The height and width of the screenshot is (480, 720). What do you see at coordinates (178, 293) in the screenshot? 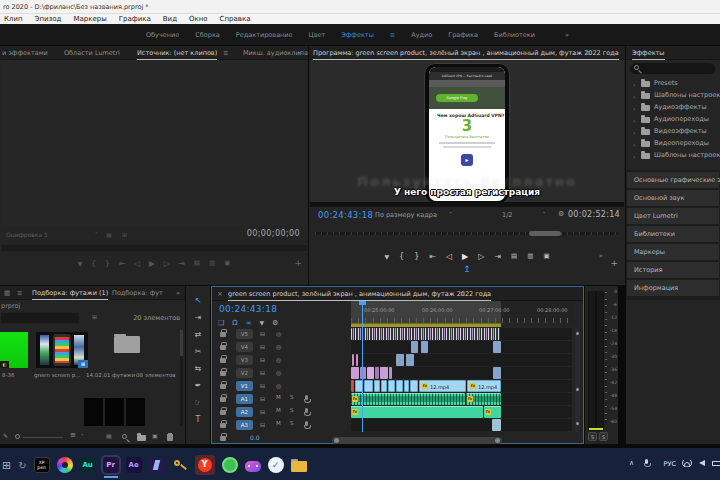
I see `project-tabs-overflow-icon: »` at bounding box center [178, 293].